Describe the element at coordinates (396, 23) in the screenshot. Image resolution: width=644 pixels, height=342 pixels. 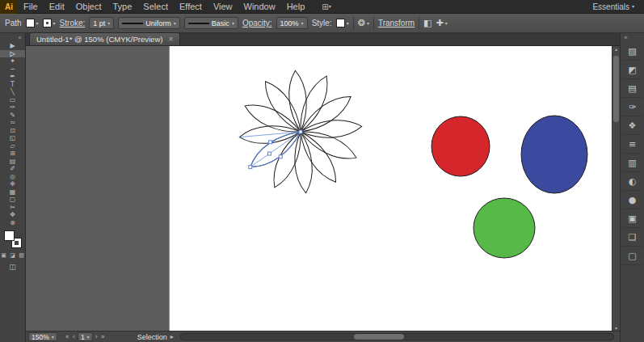
I see `transform-link: Transform` at that location.